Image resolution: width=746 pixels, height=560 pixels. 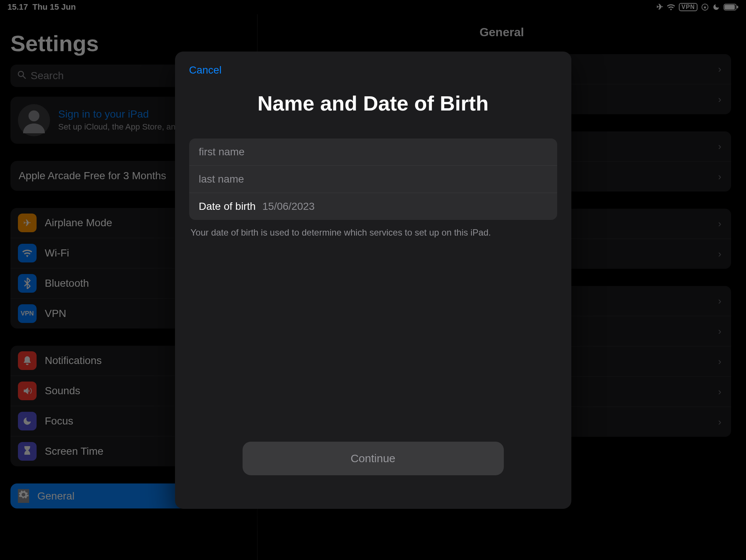 I want to click on bell-icon, so click(x=27, y=361).